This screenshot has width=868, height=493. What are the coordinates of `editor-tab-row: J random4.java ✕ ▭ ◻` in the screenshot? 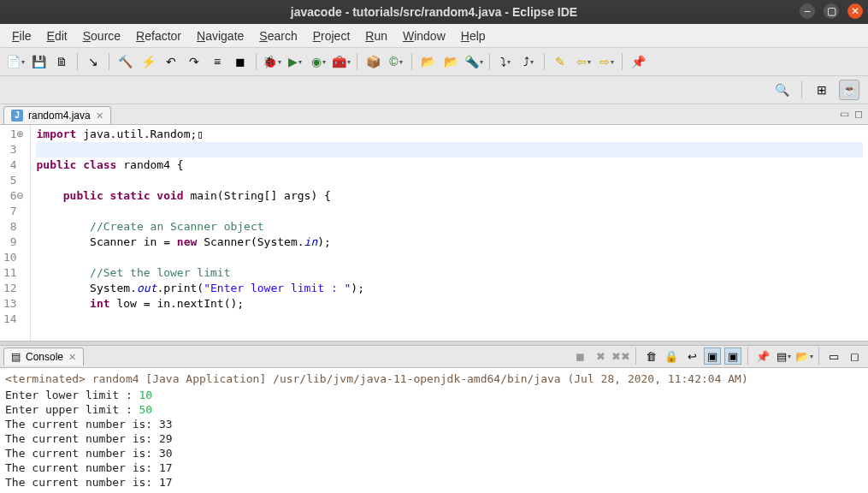 It's located at (434, 115).